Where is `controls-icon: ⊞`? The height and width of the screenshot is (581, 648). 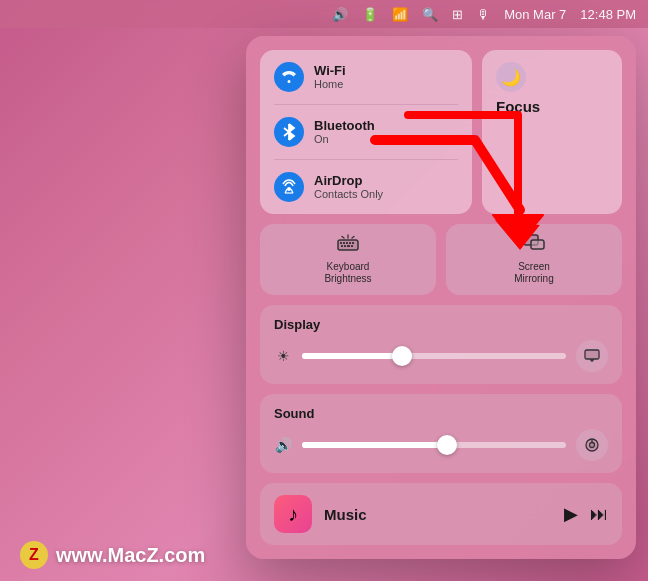 controls-icon: ⊞ is located at coordinates (458, 14).